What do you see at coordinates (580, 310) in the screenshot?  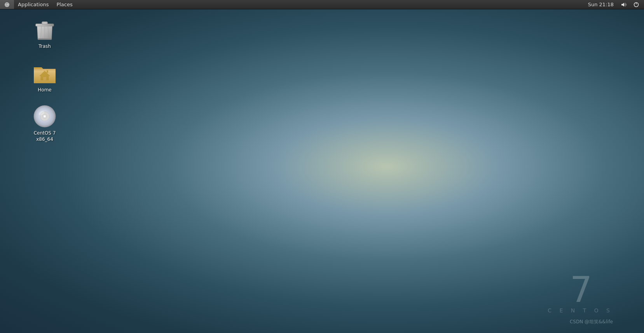 I see `centos-brand-text: C E N T O S` at bounding box center [580, 310].